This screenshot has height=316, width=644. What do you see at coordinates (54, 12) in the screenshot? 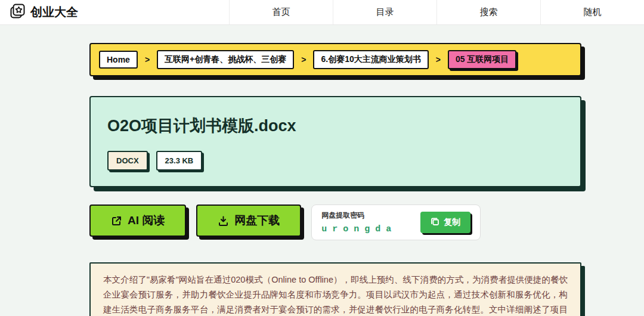
I see `logo-text: 创业大全` at bounding box center [54, 12].